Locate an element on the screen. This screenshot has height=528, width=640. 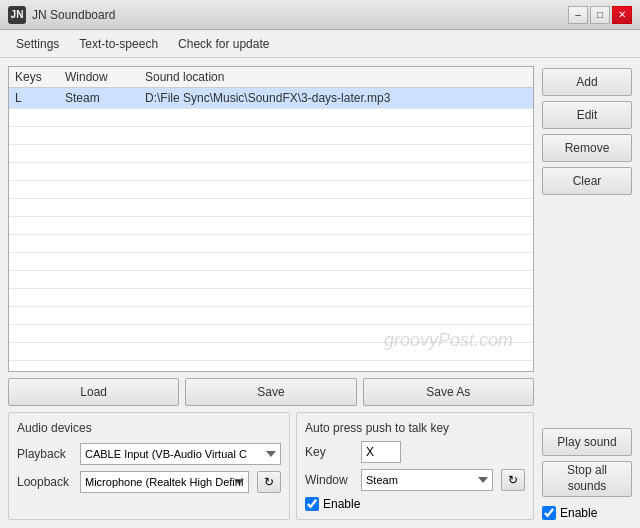
clear-button: Clear is located at coordinates (587, 181).